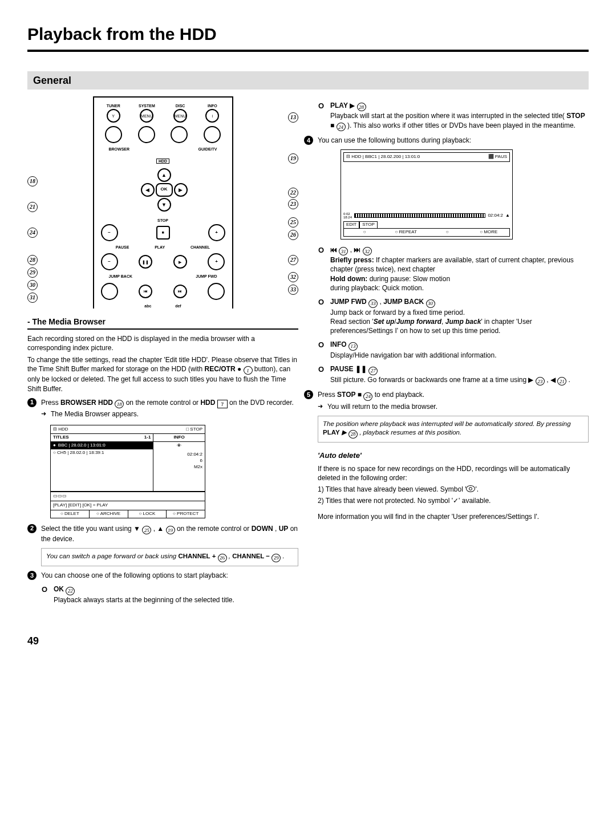  What do you see at coordinates (453, 375) in the screenshot?
I see `option-pause: O PAUSE ❚❚ 27 Still picture. Go forwards…` at bounding box center [453, 375].